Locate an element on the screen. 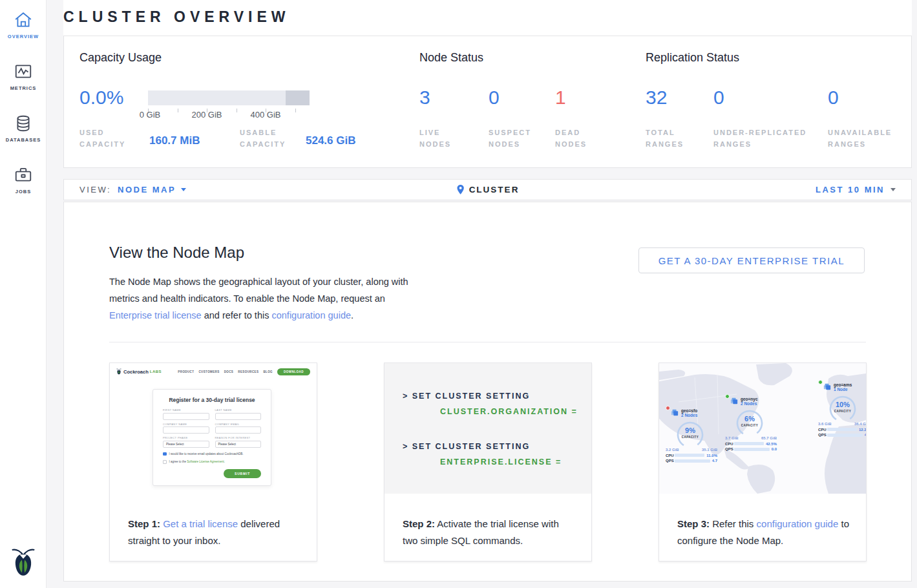  mini-license-link: Software License Agreement. is located at coordinates (206, 461).